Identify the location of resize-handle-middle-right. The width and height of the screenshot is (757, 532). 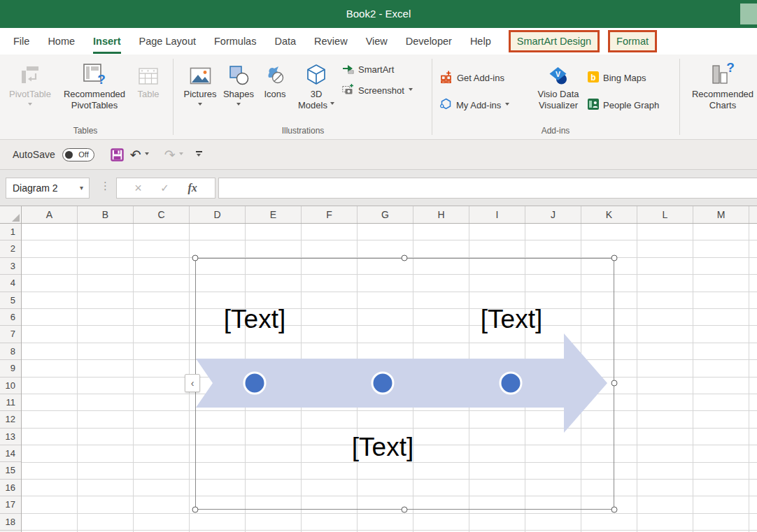
(614, 383).